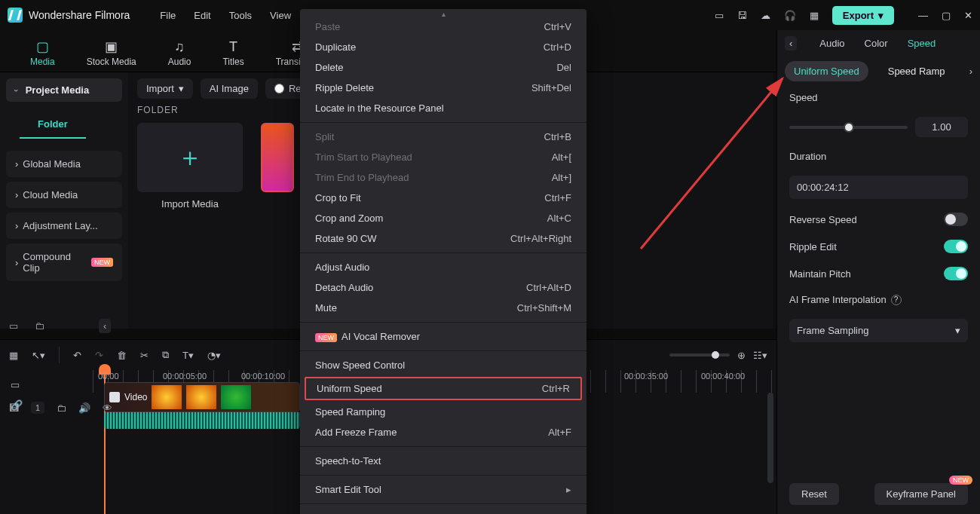 The height and width of the screenshot is (514, 980). I want to click on menu-tools: Tools, so click(240, 15).